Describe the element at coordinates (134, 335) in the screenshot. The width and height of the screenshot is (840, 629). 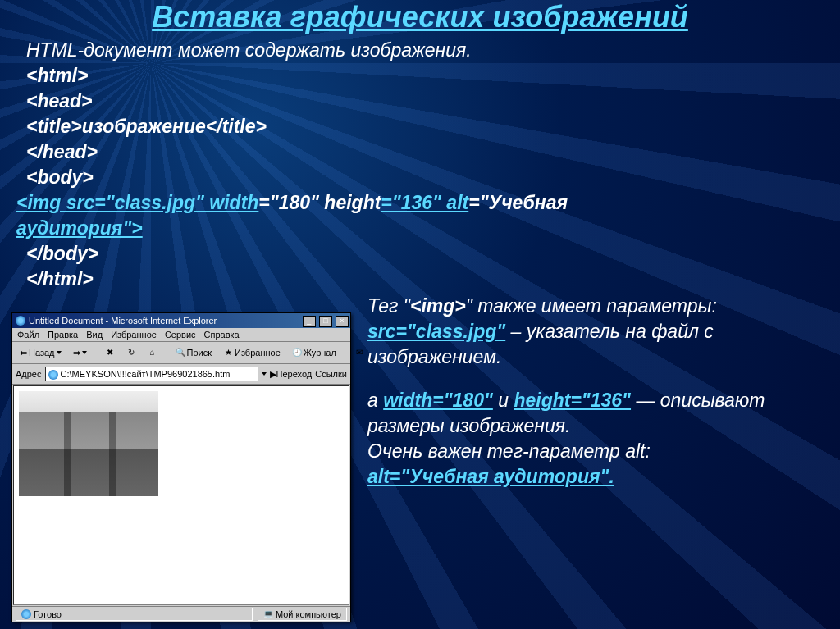
I see `menu-favorites: Избранное` at that location.